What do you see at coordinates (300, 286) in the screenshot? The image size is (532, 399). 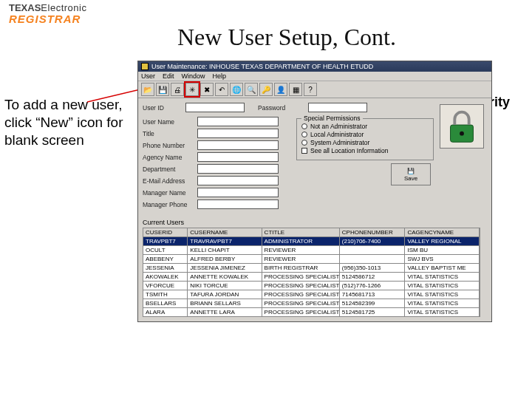 I see `table-cell: PROCESSING SPECIALIST` at bounding box center [300, 286].